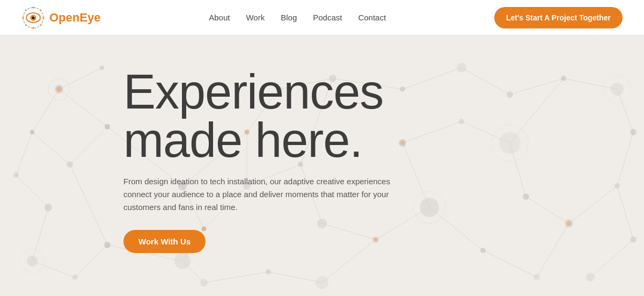 Image resolution: width=644 pixels, height=296 pixels. Describe the element at coordinates (372, 17) in the screenshot. I see `nav-contact: Contact` at that location.